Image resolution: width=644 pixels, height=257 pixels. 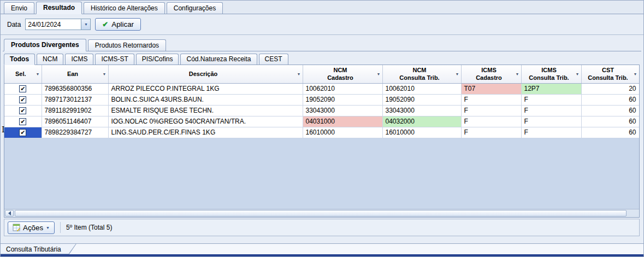 What do you see at coordinates (127, 45) in the screenshot?
I see `tab-produtos-retornardos: Produtos Retornardos` at bounding box center [127, 45].